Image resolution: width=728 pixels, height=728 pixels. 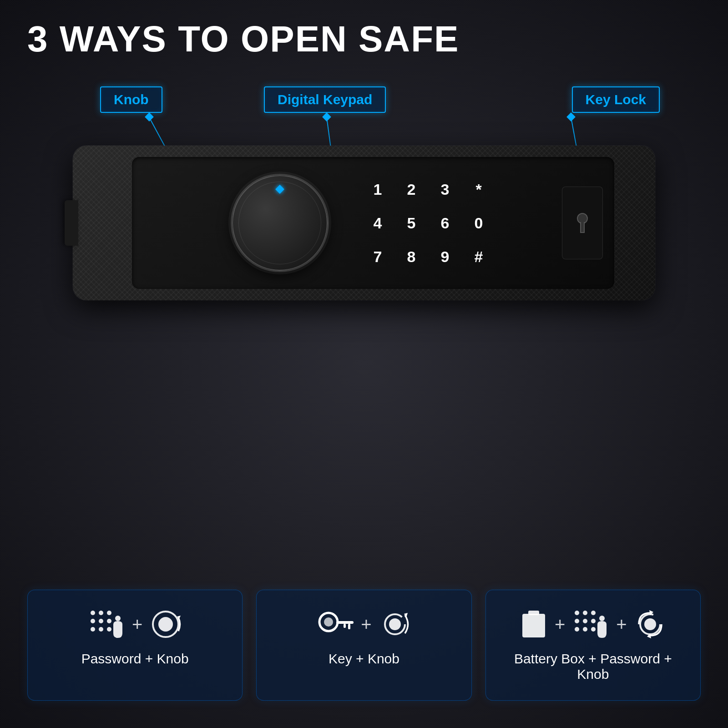 I want to click on card-1-icons: +, so click(x=135, y=624).